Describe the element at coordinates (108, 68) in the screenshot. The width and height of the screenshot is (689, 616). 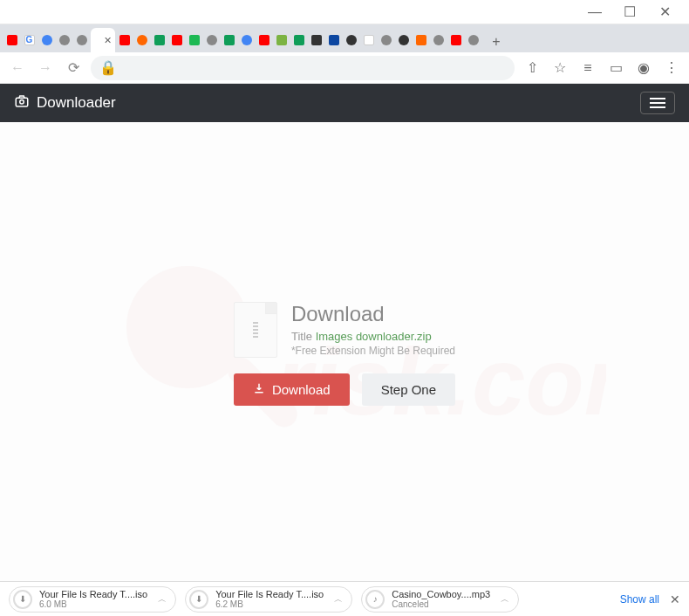
I see `site-info-icon: 🔒` at that location.